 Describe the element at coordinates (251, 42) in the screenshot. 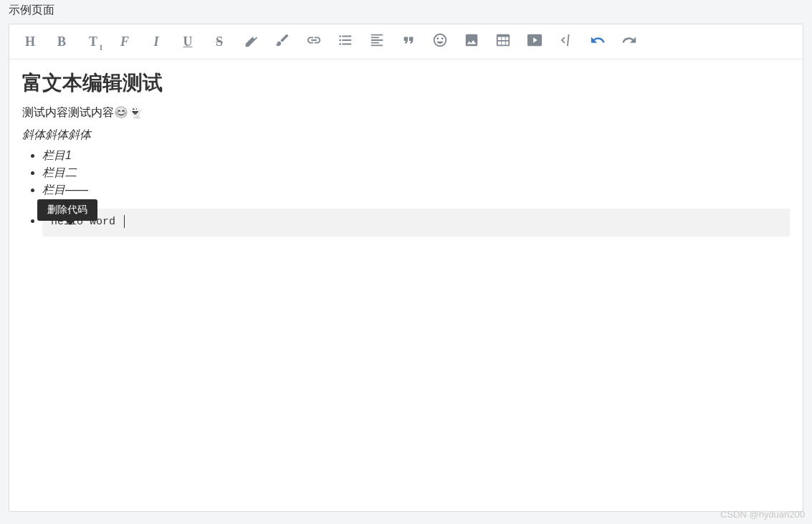

I see `highlight-button` at that location.